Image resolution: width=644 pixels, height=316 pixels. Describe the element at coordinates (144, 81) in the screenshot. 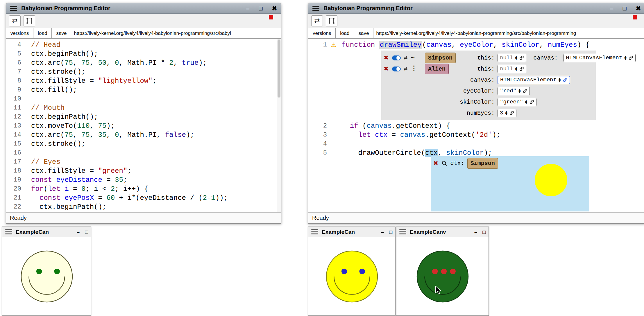

I see `code-line: 8ctx.fillStyle = "lightyellow";` at that location.